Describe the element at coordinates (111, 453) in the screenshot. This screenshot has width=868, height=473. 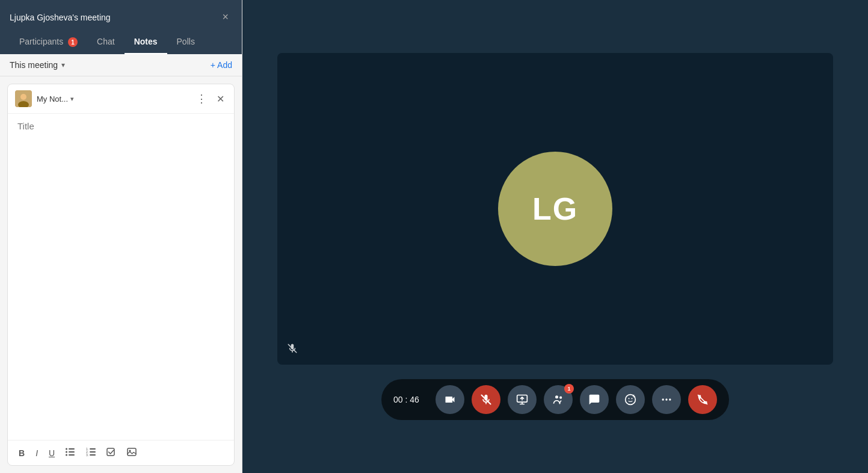
I see `checkbox-button` at that location.